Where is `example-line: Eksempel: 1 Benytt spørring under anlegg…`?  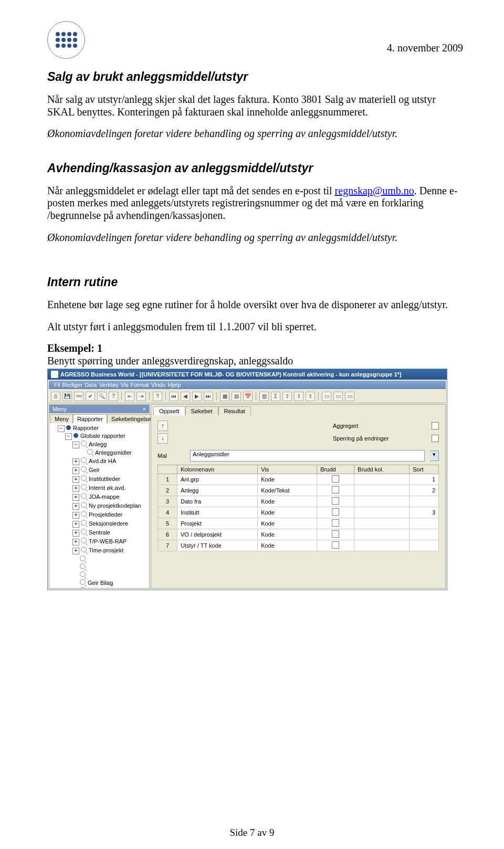
example-line: Eksempel: 1 Benytt spørring under anlegg… is located at coordinates (255, 355).